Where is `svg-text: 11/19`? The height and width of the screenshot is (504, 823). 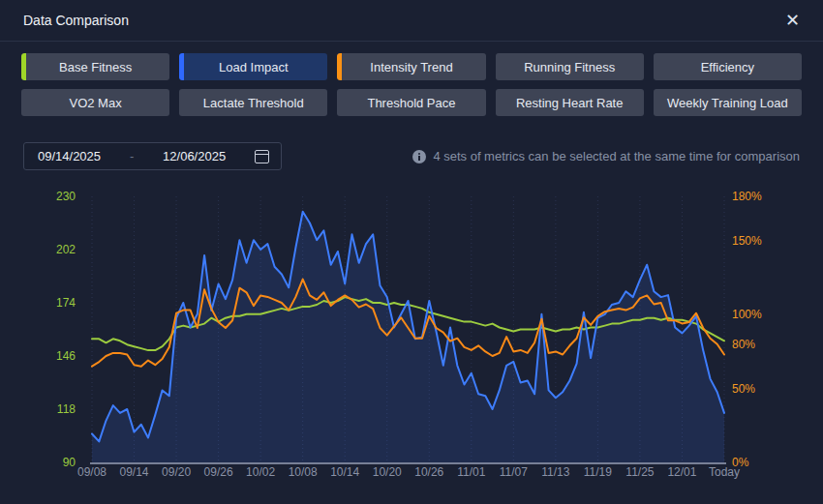 svg-text: 11/19 is located at coordinates (598, 472).